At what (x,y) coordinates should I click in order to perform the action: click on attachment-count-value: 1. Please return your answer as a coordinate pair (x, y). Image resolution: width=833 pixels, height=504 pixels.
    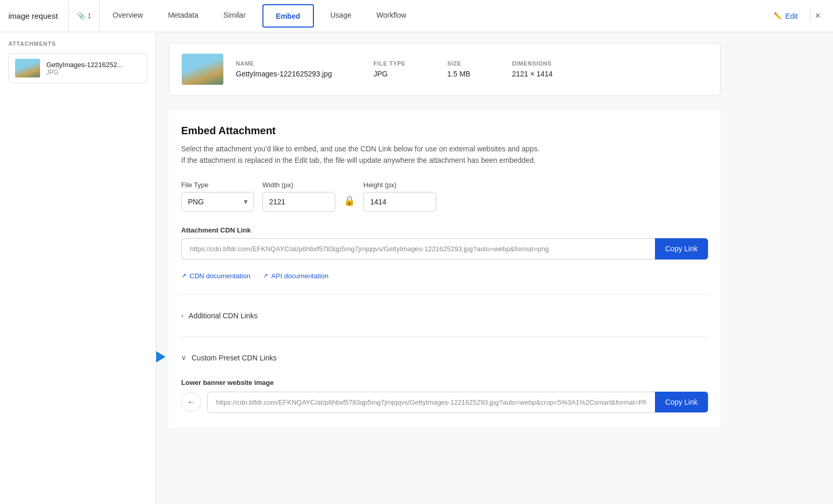
    Looking at the image, I should click on (90, 16).